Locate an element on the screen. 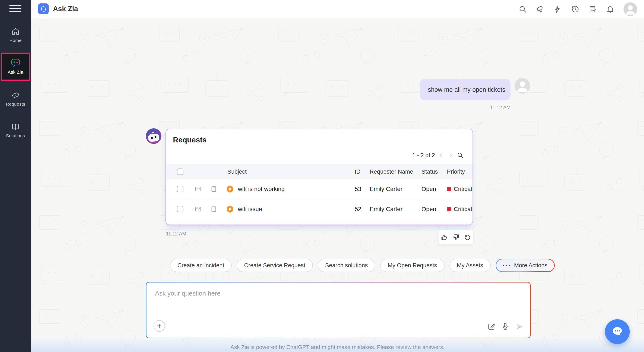 Image resolution: width=644 pixels, height=352 pixels. request-subject: wifi is not working is located at coordinates (261, 189).